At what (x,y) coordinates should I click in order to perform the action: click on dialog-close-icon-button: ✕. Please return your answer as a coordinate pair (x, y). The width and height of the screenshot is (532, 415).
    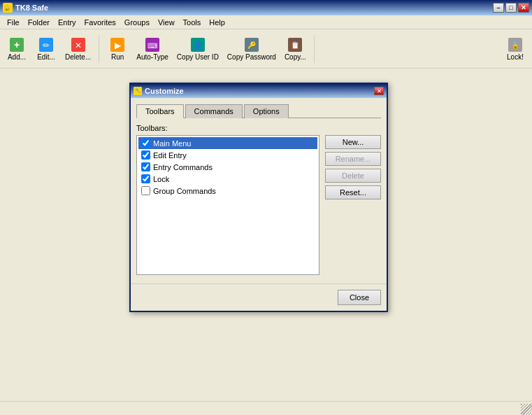
    Looking at the image, I should click on (379, 91).